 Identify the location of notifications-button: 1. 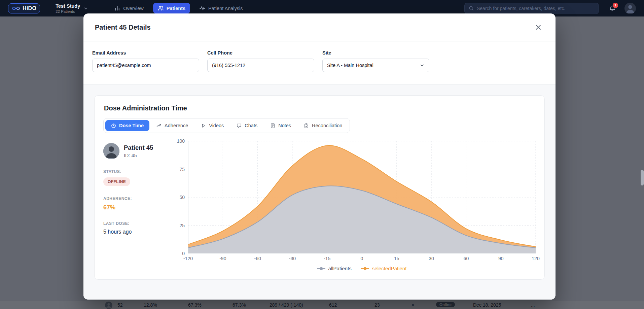
(612, 8).